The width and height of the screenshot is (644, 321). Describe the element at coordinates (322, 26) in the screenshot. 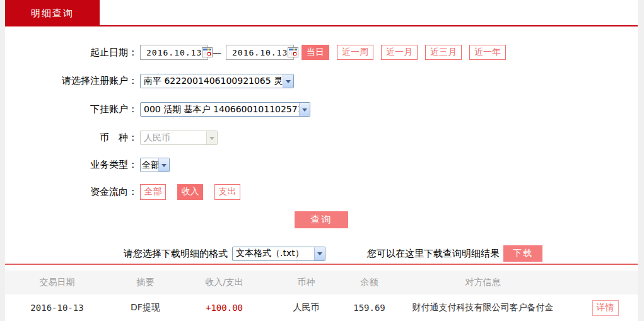

I see `tab-underline` at that location.